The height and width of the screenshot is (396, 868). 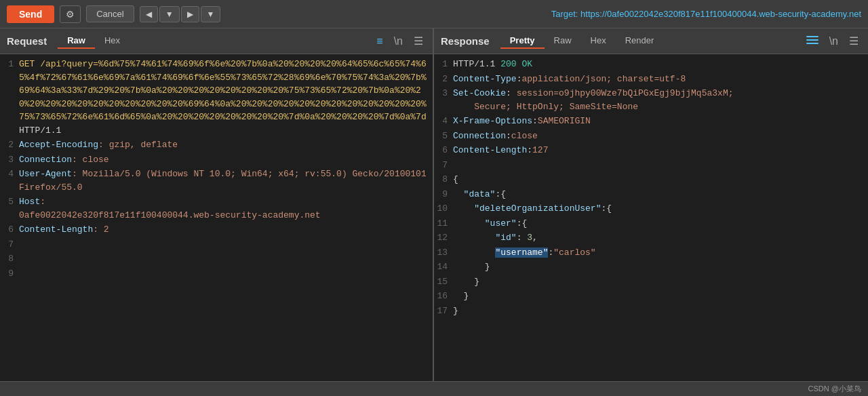 What do you see at coordinates (443, 267) in the screenshot?
I see `line-number: 14` at bounding box center [443, 267].